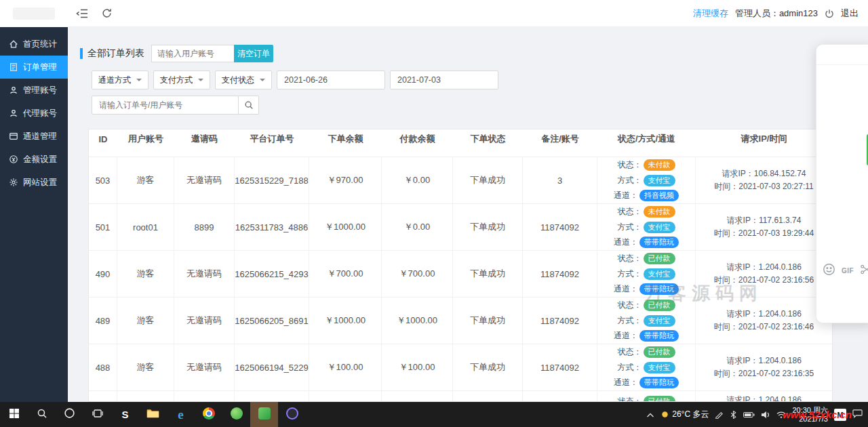 Image resolution: width=868 pixels, height=427 pixels. Describe the element at coordinates (829, 14) in the screenshot. I see `power-icon` at that location.